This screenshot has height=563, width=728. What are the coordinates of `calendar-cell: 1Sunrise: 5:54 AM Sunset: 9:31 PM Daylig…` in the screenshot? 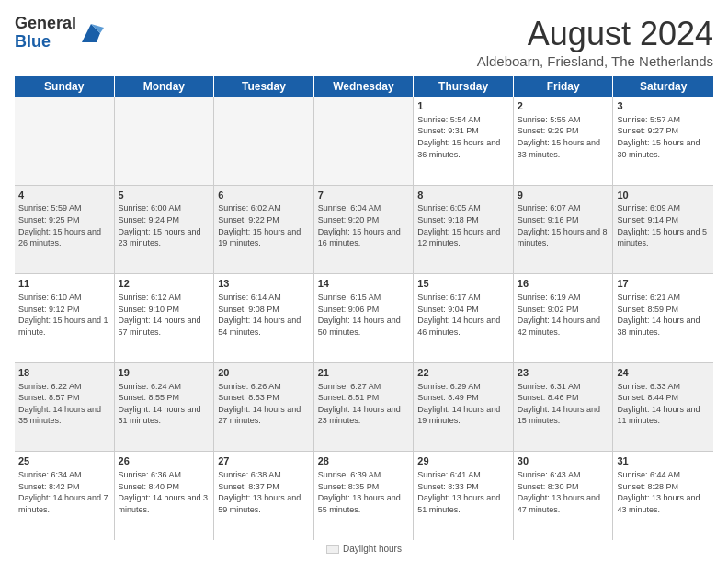 It's located at (463, 141).